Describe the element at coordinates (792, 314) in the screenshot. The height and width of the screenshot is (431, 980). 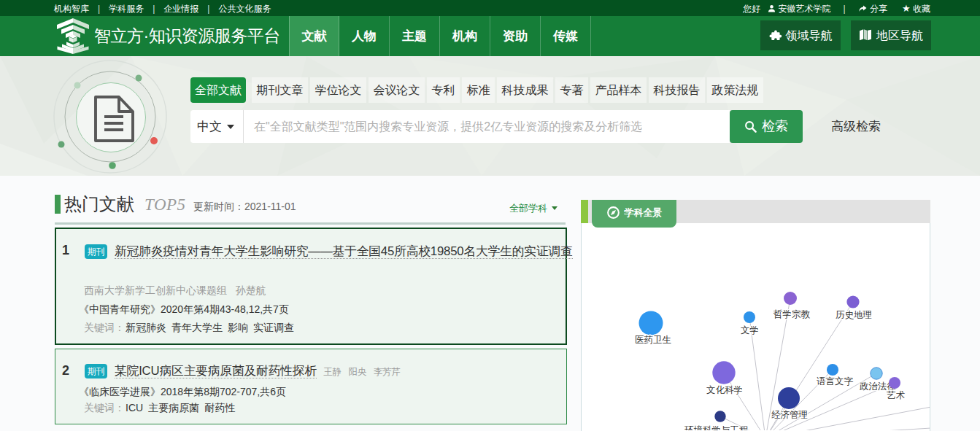
I see `svg-text: 哲学宗教` at that location.